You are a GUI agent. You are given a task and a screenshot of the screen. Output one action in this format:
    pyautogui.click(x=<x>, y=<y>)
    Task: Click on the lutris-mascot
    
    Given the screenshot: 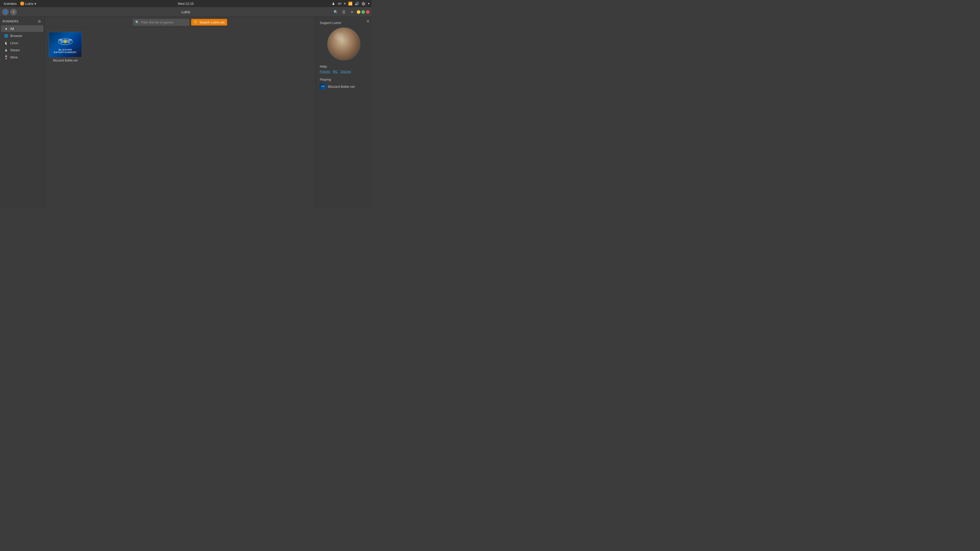 What is the action you would take?
    pyautogui.click(x=344, y=44)
    